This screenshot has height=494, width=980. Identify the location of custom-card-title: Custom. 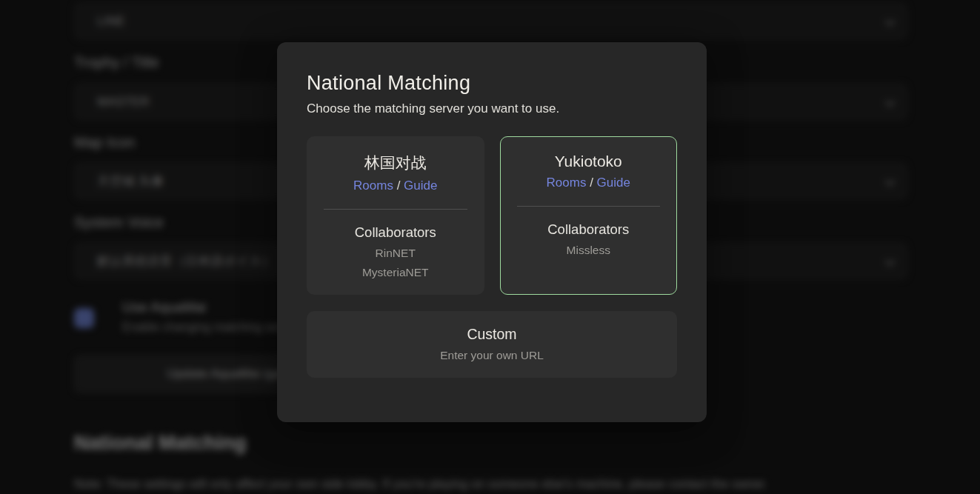
(492, 335).